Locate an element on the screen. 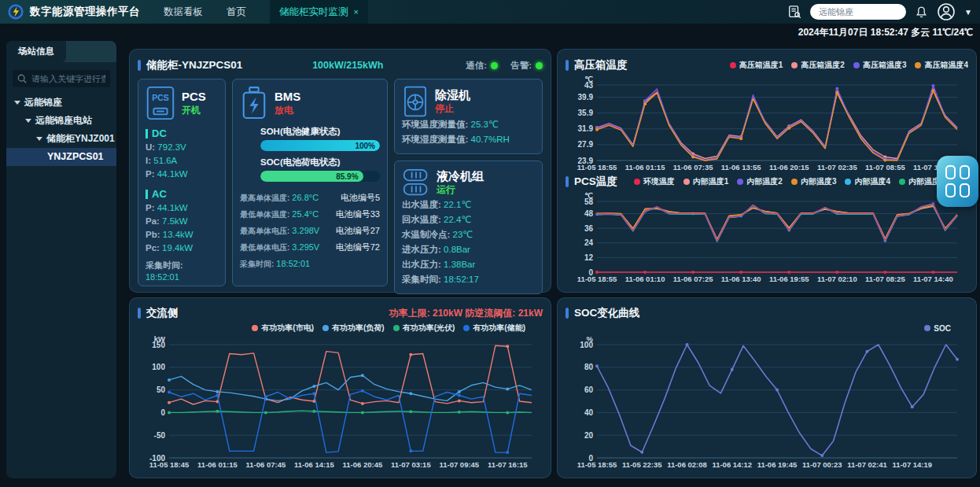 This screenshot has width=980, height=487. svg-text: 11-06 02:08 is located at coordinates (687, 464).